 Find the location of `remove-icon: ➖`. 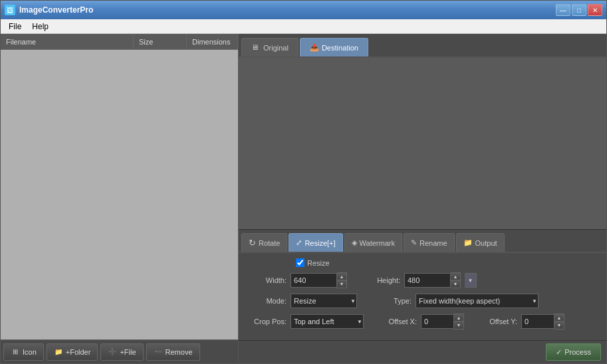

remove-icon: ➖ is located at coordinates (158, 352).